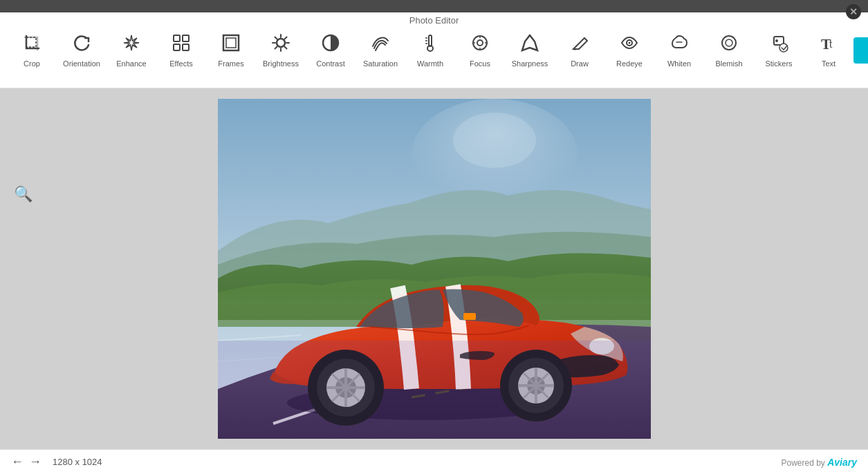  Describe the element at coordinates (779, 64) in the screenshot. I see `stickers-label: Stickers` at that location.